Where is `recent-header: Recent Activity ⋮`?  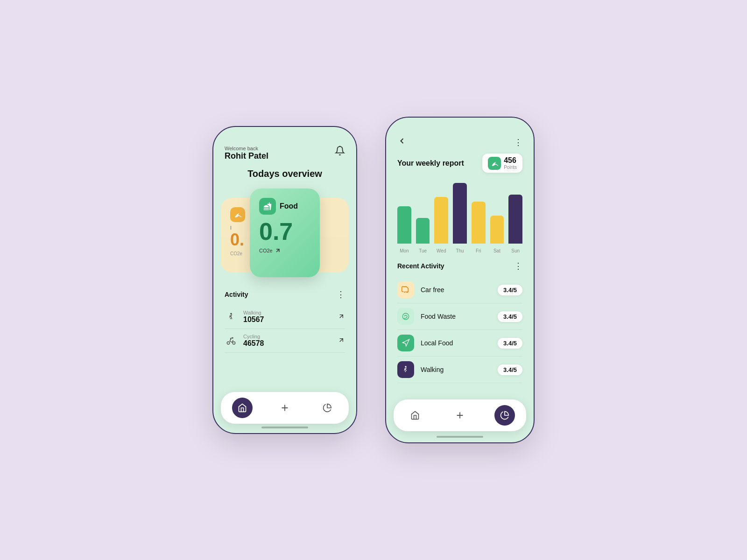 recent-header: Recent Activity ⋮ is located at coordinates (460, 266).